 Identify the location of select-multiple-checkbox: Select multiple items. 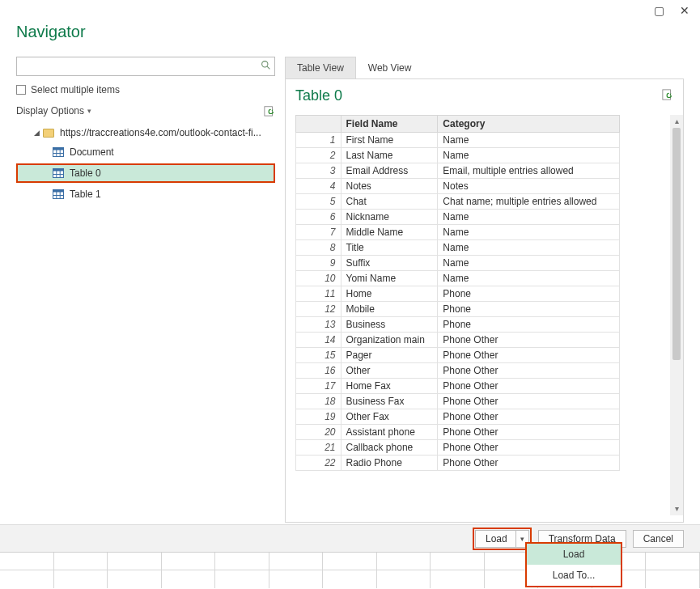
(146, 90).